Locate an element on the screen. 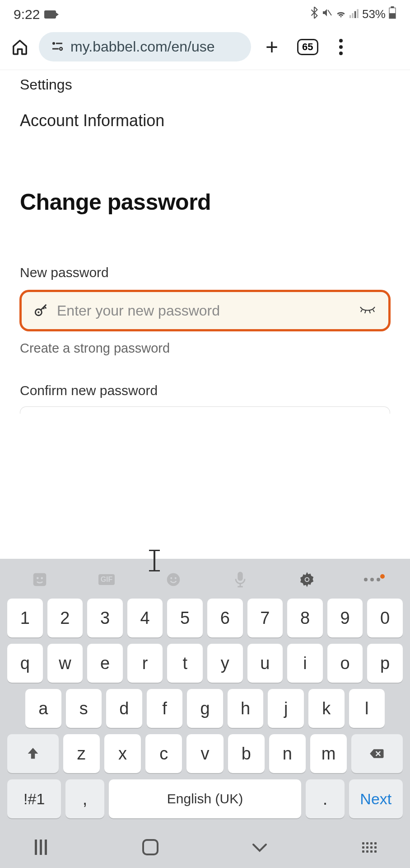 The width and height of the screenshot is (410, 868). key-n: n is located at coordinates (287, 754).